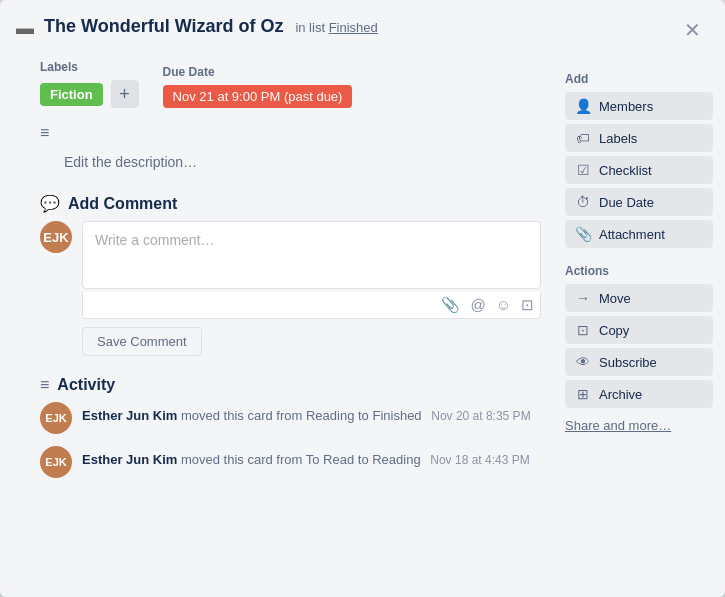  What do you see at coordinates (302, 416) in the screenshot?
I see `activity-action-1: moved this card from Reading to Finished` at bounding box center [302, 416].